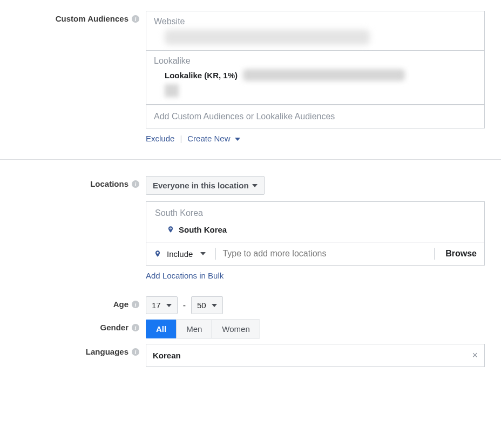 The height and width of the screenshot is (448, 501). What do you see at coordinates (250, 160) in the screenshot?
I see `divider` at bounding box center [250, 160].